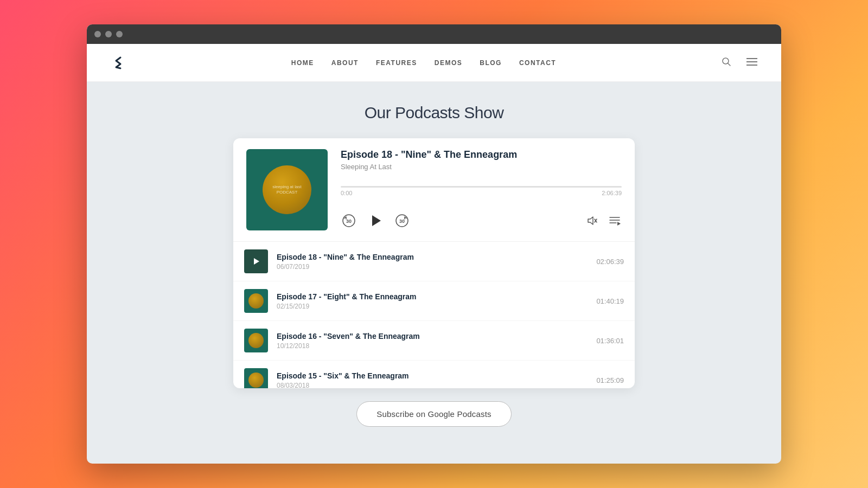  I want to click on play-overlay, so click(256, 261).